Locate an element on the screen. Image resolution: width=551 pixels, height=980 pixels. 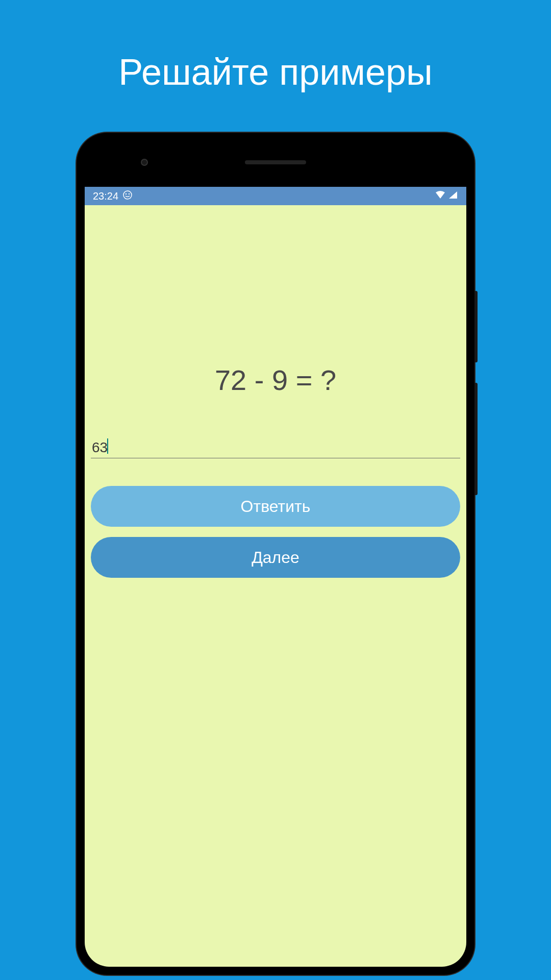
status-time: 23:24 is located at coordinates (106, 196).